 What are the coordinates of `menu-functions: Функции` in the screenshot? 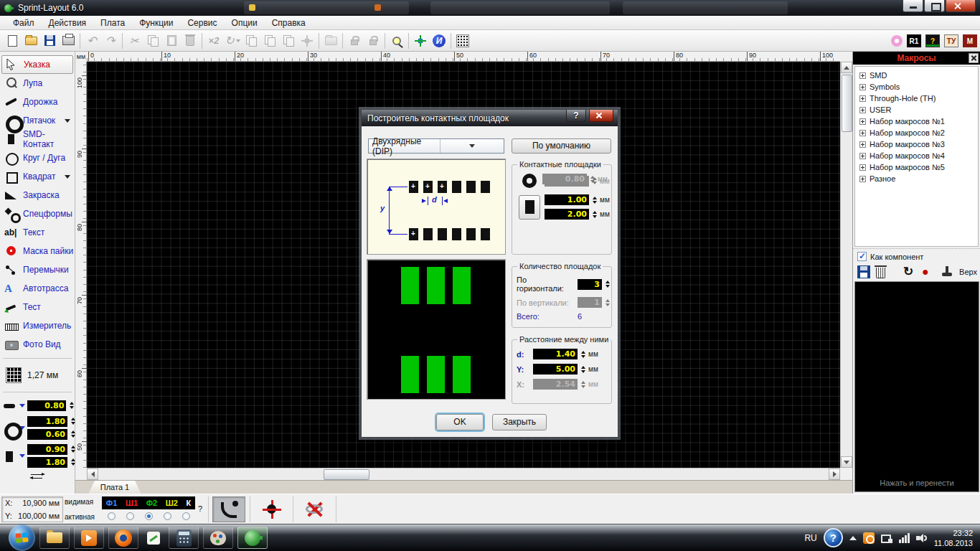 It's located at (156, 23).